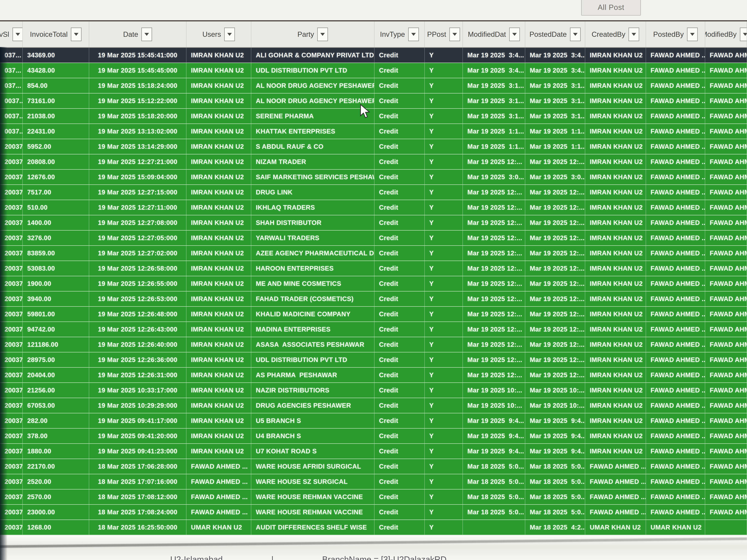 The height and width of the screenshot is (560, 747). Describe the element at coordinates (374, 192) in the screenshot. I see `table-row: 20037...7517.0019 Mar 2025 12:27:15:000I…` at that location.